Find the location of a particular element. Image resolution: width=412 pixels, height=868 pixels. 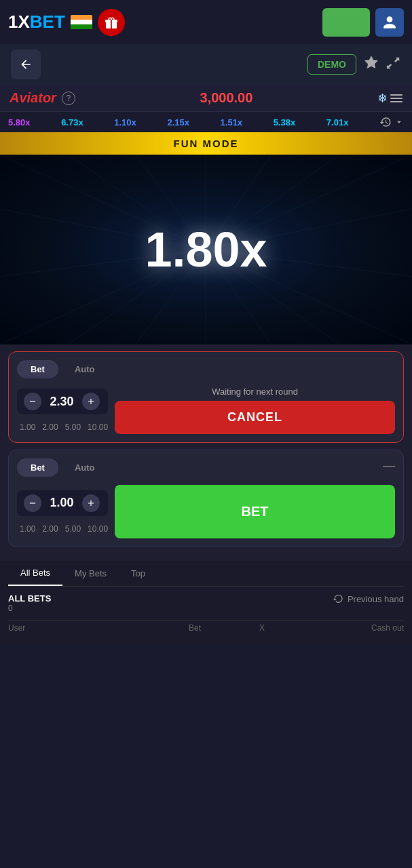

multiplier-display: 1.80x is located at coordinates (206, 250).